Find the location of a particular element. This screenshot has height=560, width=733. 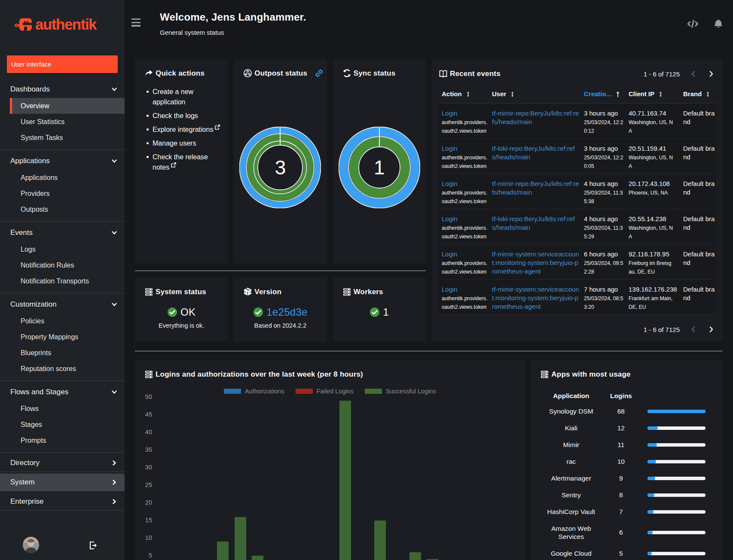

sidebar-item-property-mappings: Property Mappings is located at coordinates (62, 337).